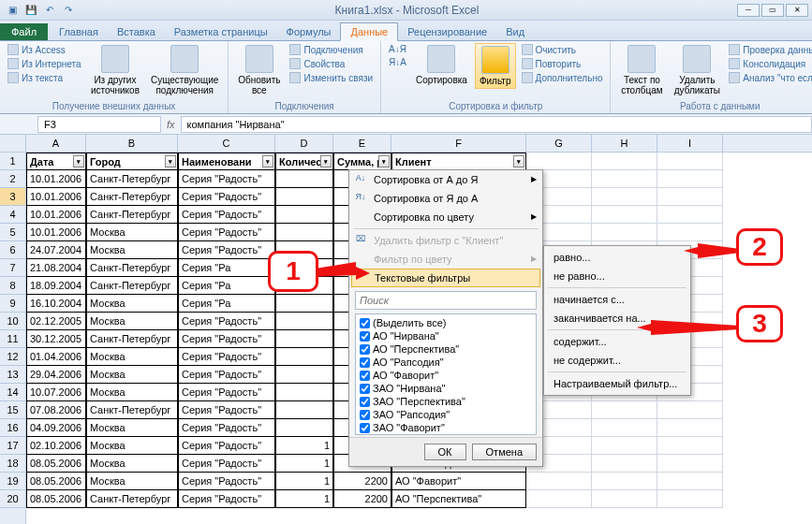 The image size is (812, 524). Describe the element at coordinates (642, 70) in the screenshot. I see `text-to-columns-button: Текст по столбцам` at that location.